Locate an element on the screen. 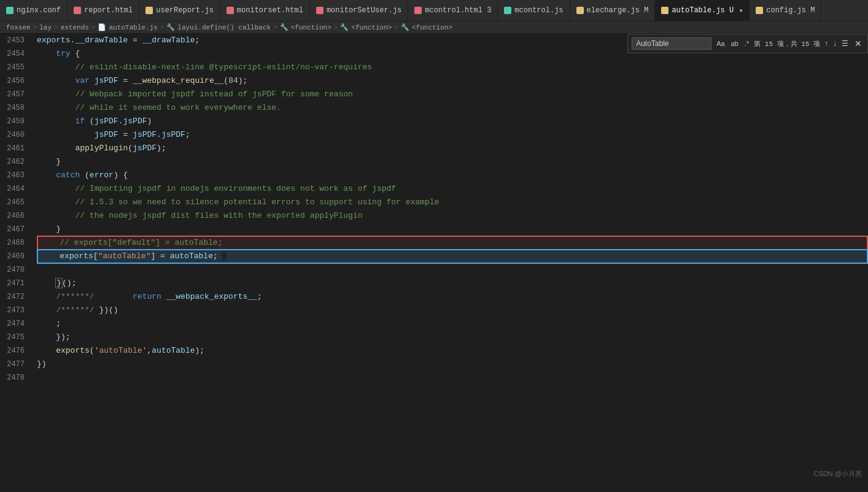  search-prev-button: ↑ is located at coordinates (826, 44).